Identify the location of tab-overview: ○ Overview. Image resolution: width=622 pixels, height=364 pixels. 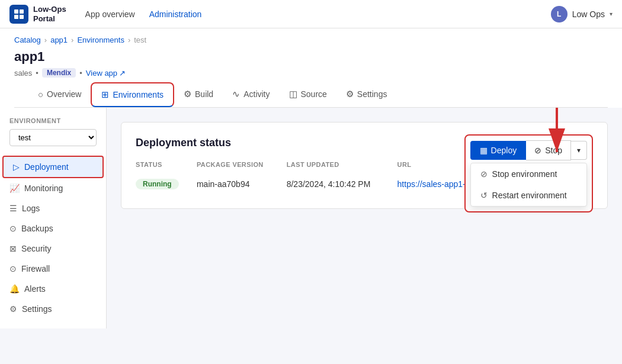
(59, 95).